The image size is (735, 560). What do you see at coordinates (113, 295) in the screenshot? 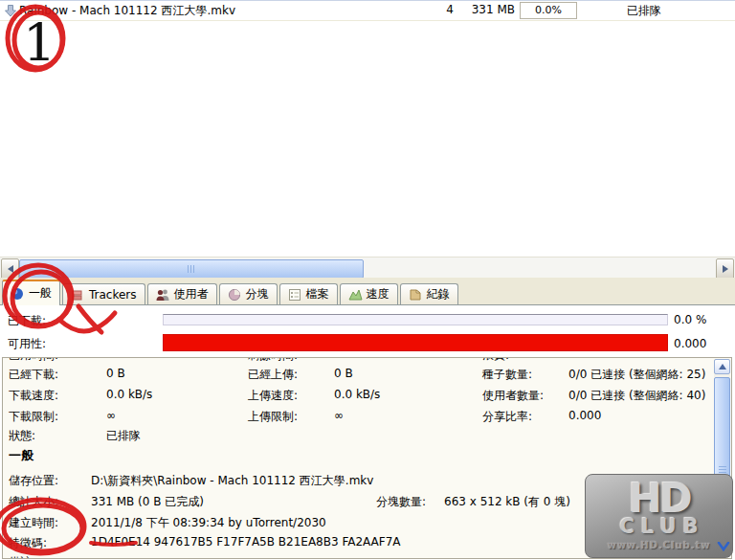
I see `tab-label: Trackers` at bounding box center [113, 295].